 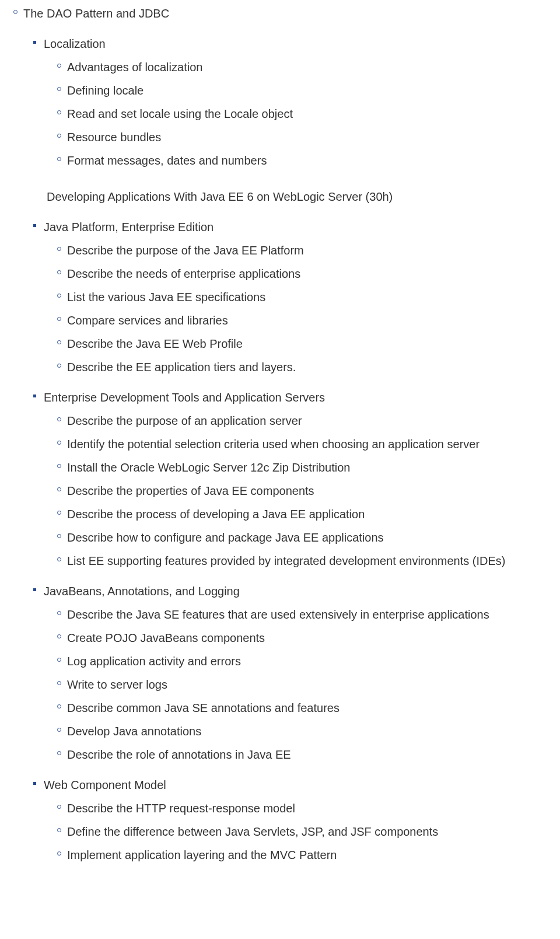 I want to click on list-item: Develop Java annotations, so click(x=314, y=731).